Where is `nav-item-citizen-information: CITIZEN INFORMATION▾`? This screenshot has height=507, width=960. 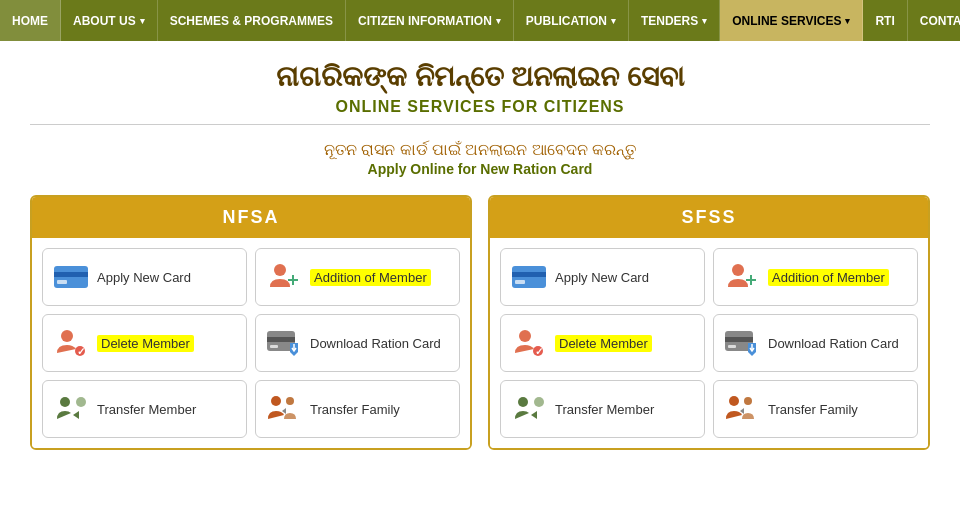
nav-item-citizen-information: CITIZEN INFORMATION▾ is located at coordinates (430, 20).